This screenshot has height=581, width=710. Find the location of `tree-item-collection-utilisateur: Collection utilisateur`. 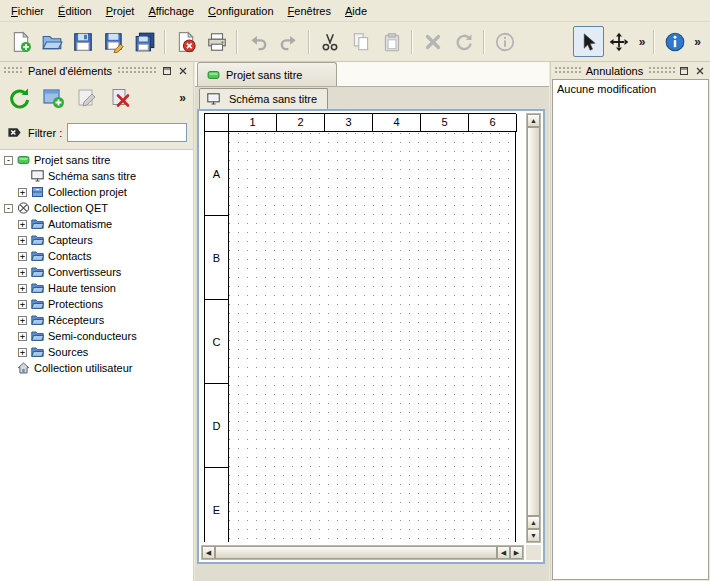

tree-item-collection-utilisateur: Collection utilisateur is located at coordinates (96, 368).